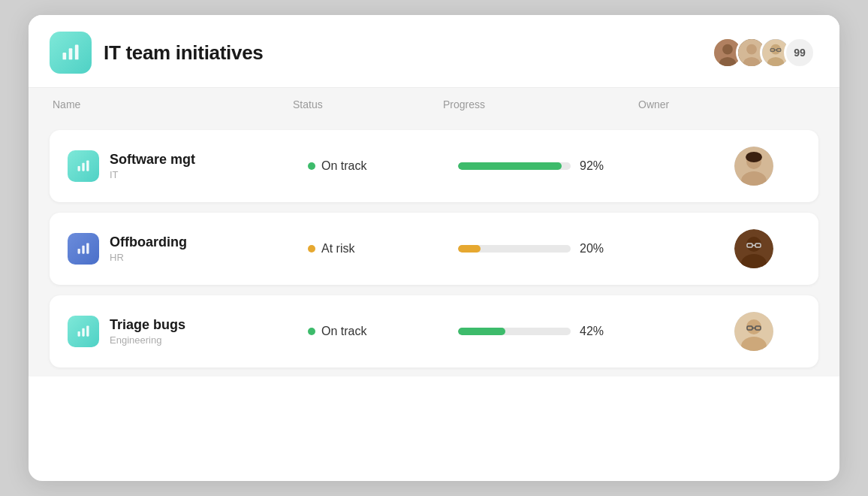  I want to click on avatar-group: 99, so click(764, 53).